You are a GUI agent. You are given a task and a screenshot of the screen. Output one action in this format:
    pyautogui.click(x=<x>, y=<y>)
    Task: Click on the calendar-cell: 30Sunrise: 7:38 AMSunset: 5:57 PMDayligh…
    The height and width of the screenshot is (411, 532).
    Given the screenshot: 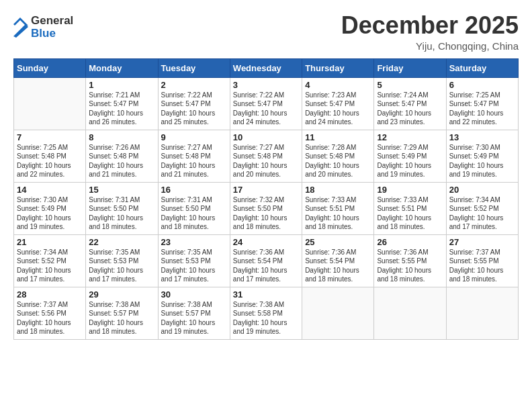 What is the action you would take?
    pyautogui.click(x=193, y=313)
    